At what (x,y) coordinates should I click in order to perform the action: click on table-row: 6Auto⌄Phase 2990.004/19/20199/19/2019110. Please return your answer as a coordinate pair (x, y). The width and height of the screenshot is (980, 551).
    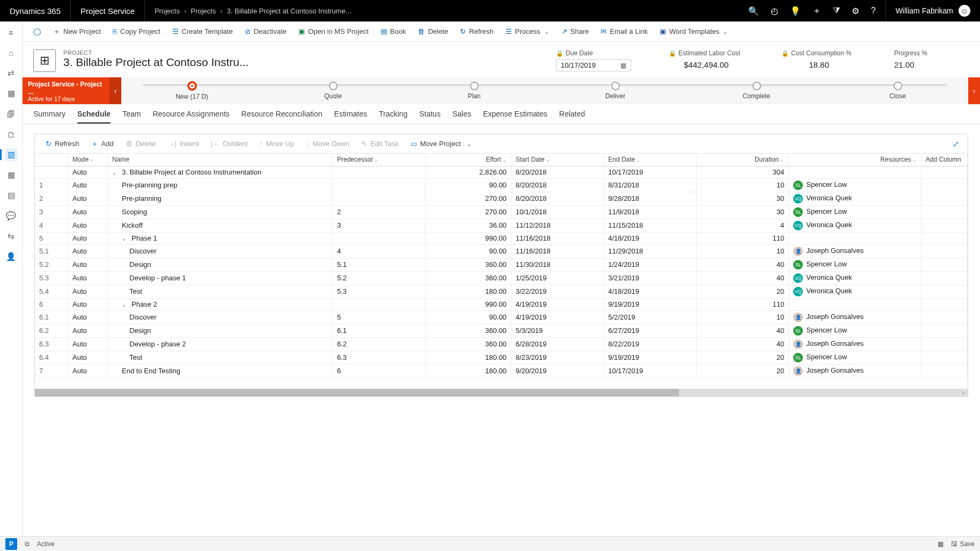
    Looking at the image, I should click on (501, 304).